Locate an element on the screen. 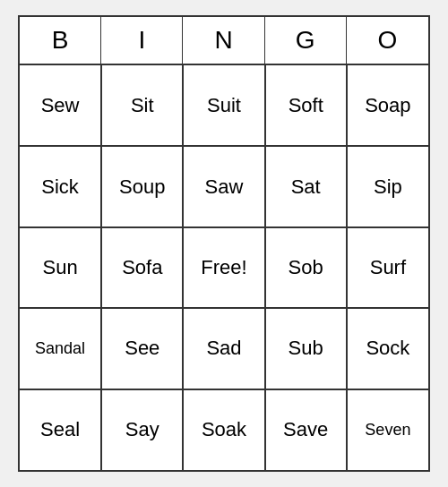 The image size is (448, 487). grid-cell-22: Soak is located at coordinates (224, 430).